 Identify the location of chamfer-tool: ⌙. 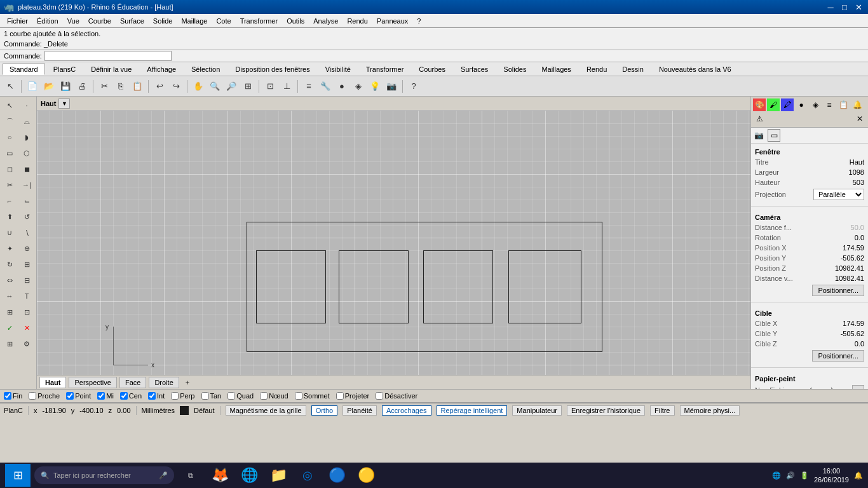
(27, 201).